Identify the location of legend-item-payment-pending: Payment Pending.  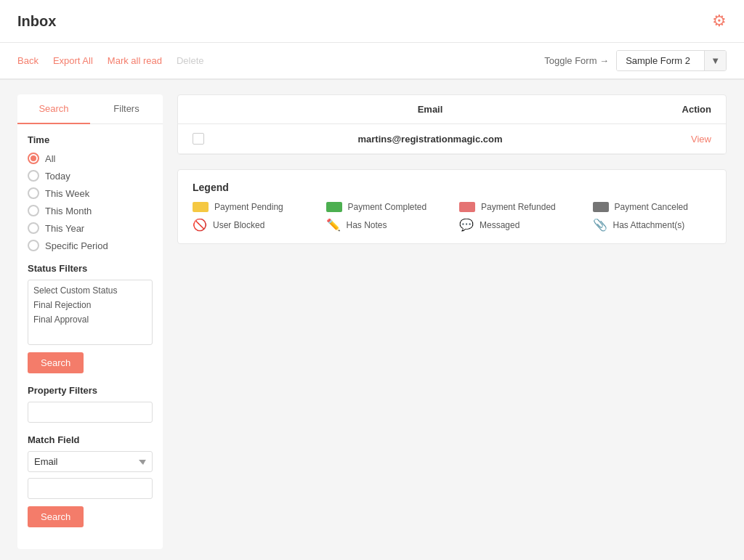
(252, 207).